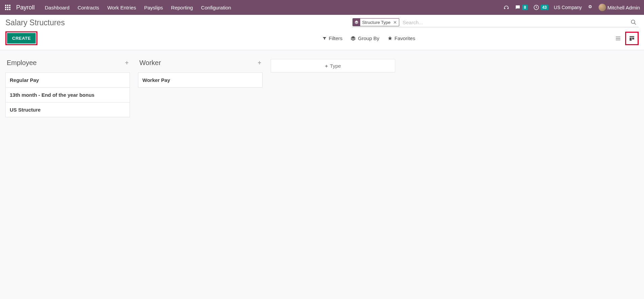 The height and width of the screenshot is (299, 644). Describe the element at coordinates (150, 63) in the screenshot. I see `column-title: Worker` at that location.